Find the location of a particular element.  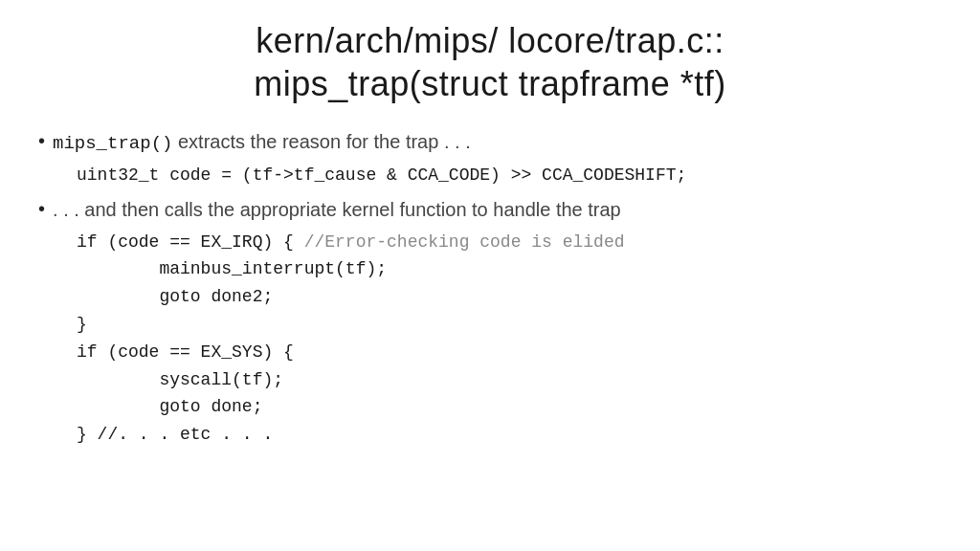

bullet-1-content: mips_trap() extracts the reason for the … is located at coordinates (262, 143).